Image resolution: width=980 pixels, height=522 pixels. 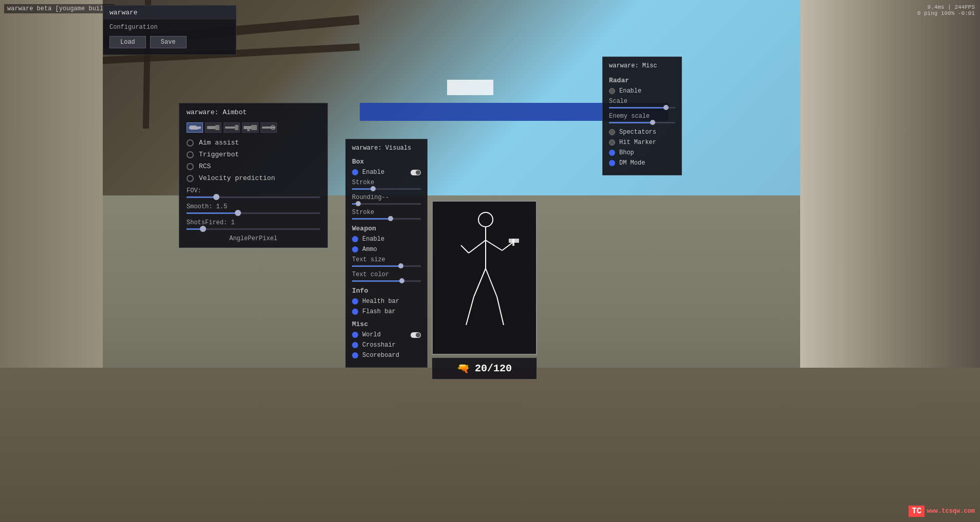 I want to click on hud-stats: 9.4ms | 244FPS 0 ping 100% -0:01, so click(x=946, y=10).